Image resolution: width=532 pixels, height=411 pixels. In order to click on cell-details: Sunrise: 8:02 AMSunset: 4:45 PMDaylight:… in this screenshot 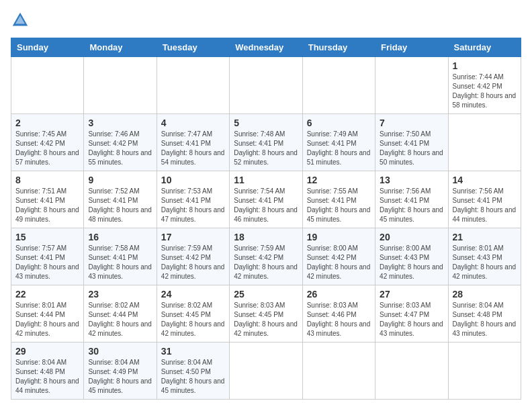, I will do `click(193, 320)`.